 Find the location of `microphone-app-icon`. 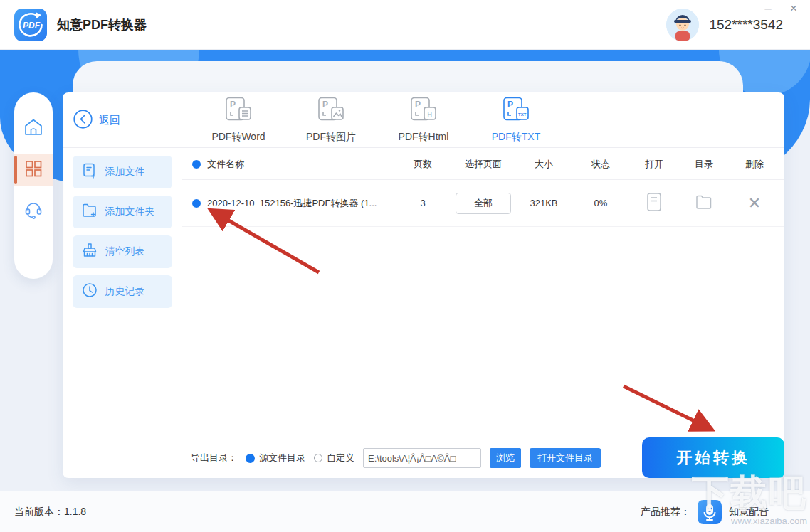

microphone-app-icon is located at coordinates (710, 512).